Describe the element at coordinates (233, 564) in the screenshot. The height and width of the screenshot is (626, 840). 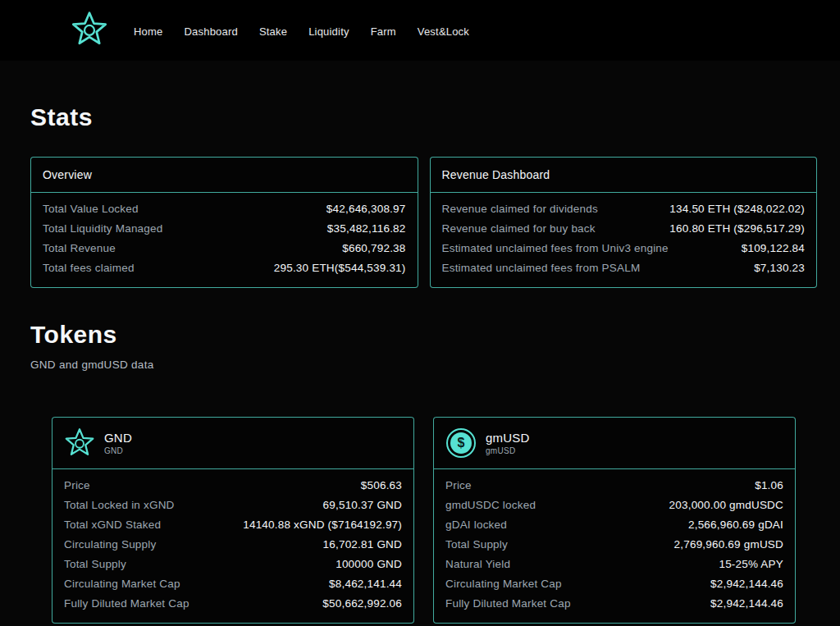
I see `token-stat-row: Total Supply 100000 GND` at that location.